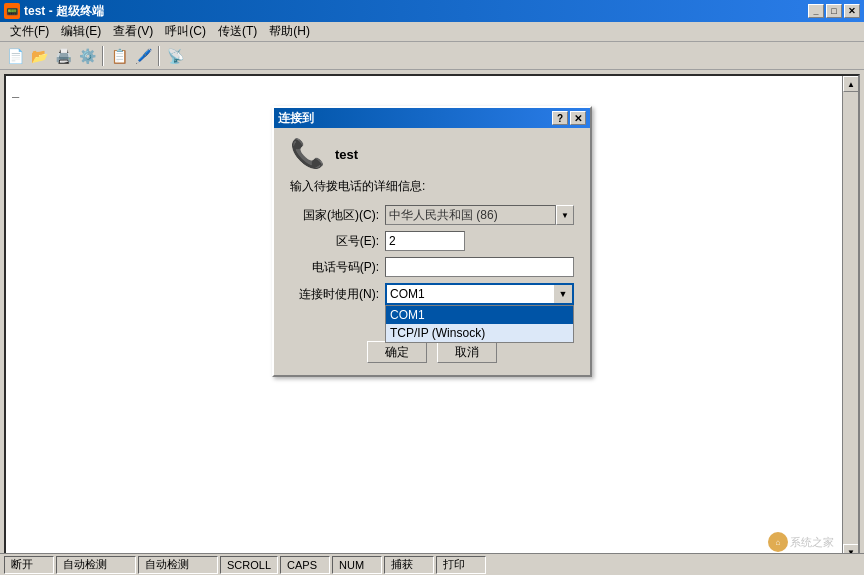 Image resolution: width=864 pixels, height=575 pixels. I want to click on terminal-cursor: _, so click(16, 91).